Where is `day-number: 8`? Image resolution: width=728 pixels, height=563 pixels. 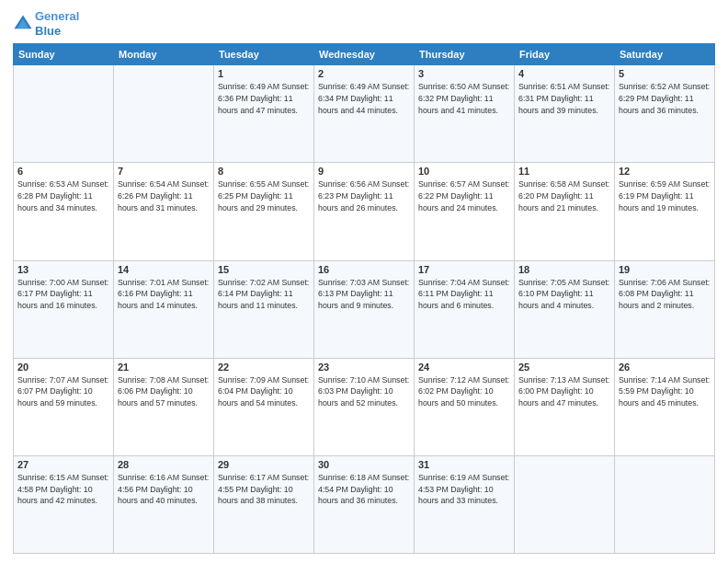
day-number: 8 is located at coordinates (264, 171).